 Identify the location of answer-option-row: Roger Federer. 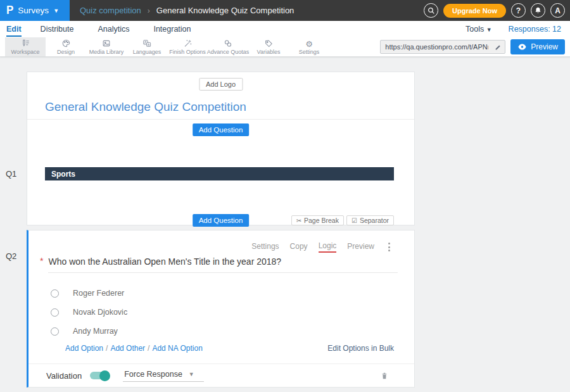
(87, 293).